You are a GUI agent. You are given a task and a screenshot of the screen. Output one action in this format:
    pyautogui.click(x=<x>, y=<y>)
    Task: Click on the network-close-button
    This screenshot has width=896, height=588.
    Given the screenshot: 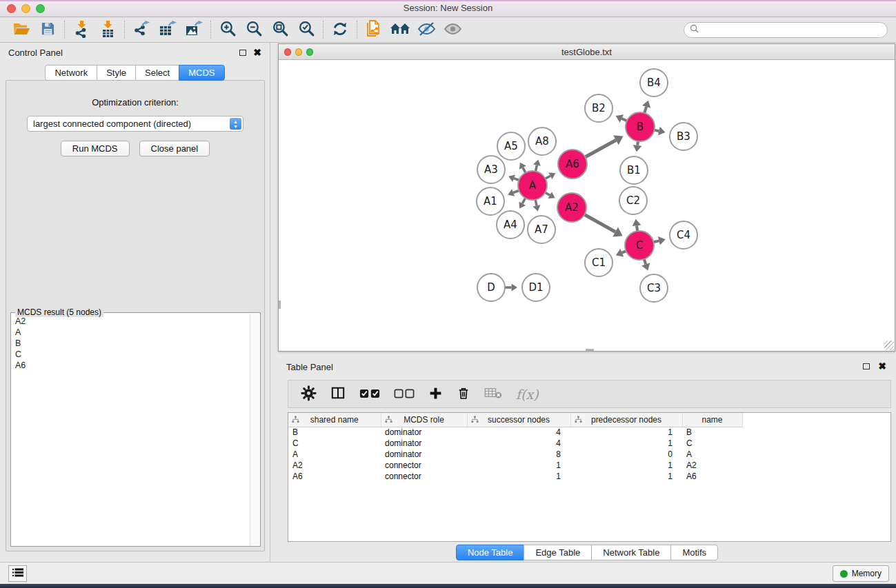 What is the action you would take?
    pyautogui.click(x=288, y=52)
    